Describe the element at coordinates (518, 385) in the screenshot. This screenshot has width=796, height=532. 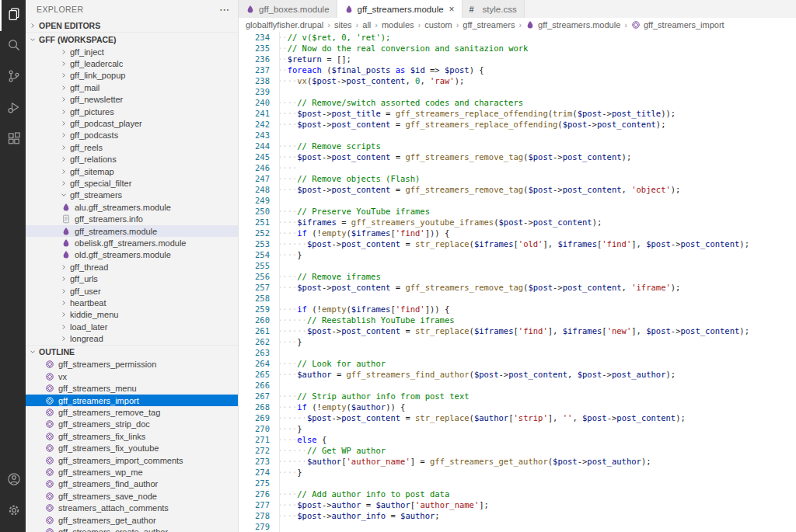
I see `code-line: 266` at that location.